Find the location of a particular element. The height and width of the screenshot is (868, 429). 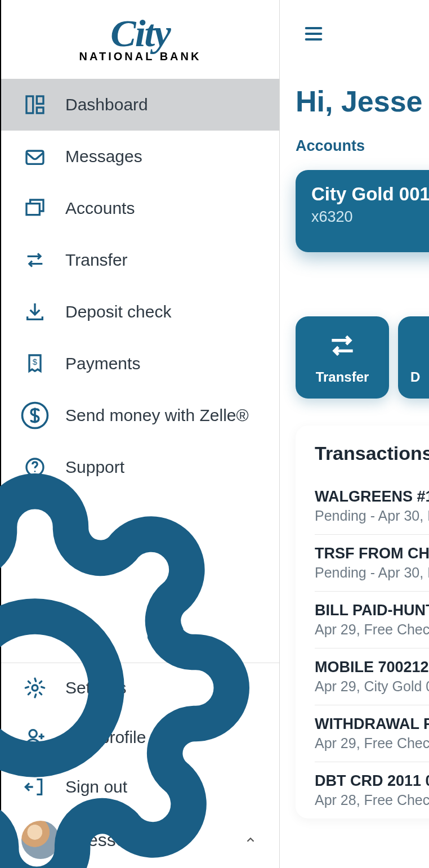

transactions-title: Transactions is located at coordinates (372, 454).